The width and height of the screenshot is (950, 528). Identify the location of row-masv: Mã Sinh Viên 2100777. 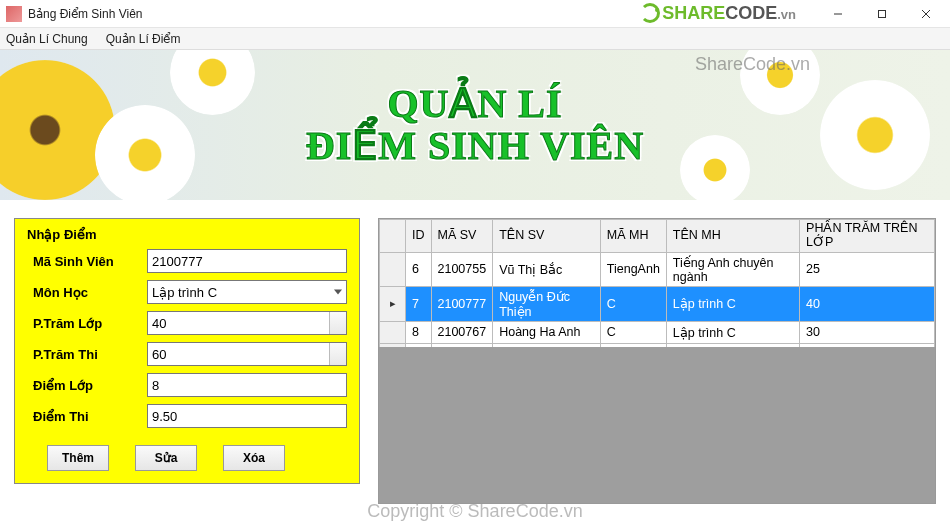
(187, 261).